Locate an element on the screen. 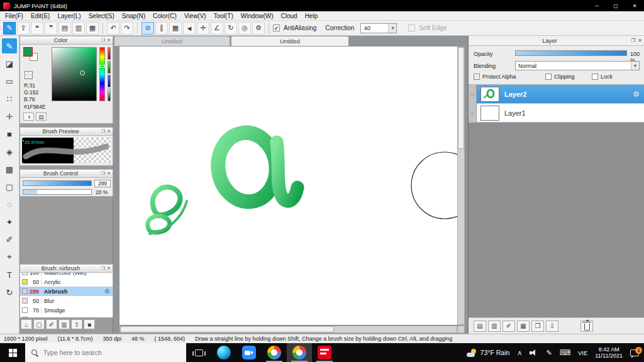 The image size is (644, 362). brush-opacity-slider is located at coordinates (57, 192).